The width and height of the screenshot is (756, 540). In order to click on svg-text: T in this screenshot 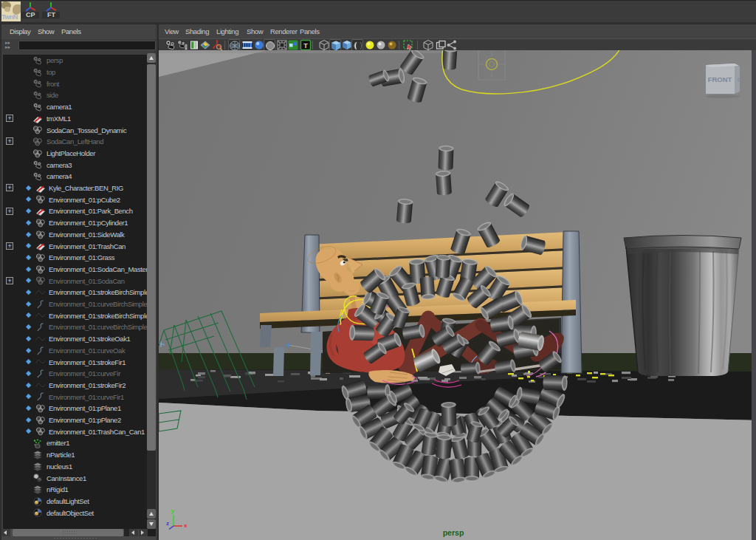, I will do `click(306, 46)`.